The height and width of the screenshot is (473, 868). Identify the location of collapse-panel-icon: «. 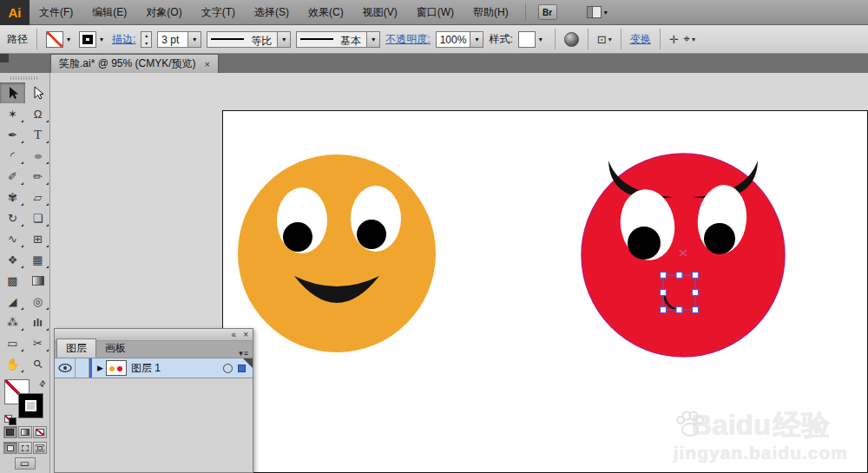
(234, 335).